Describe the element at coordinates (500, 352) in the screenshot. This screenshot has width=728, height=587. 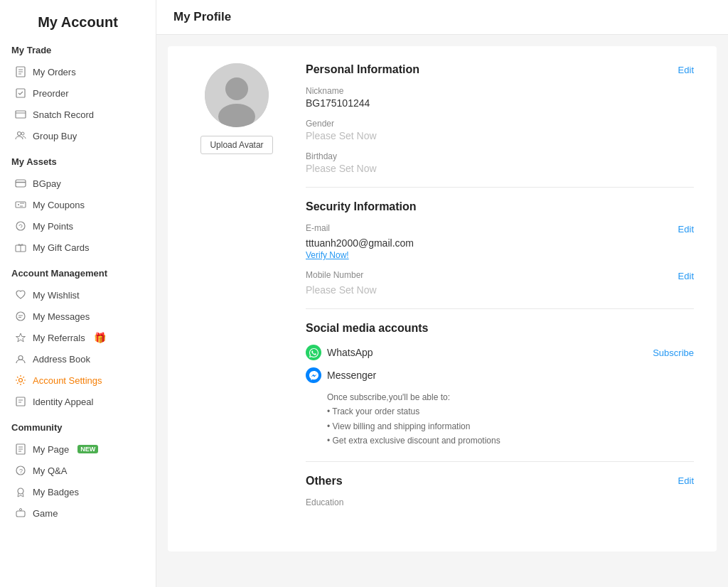
I see `whatsapp-social-item: WhatsApp Subscribe` at that location.